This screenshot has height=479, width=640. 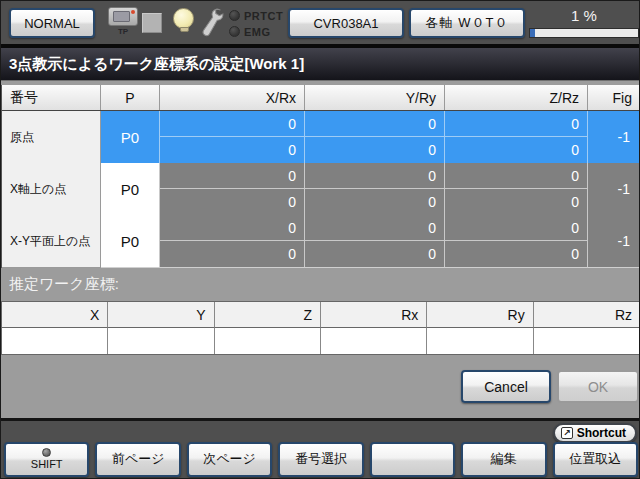 I want to click on emg-led-icon, so click(x=234, y=32).